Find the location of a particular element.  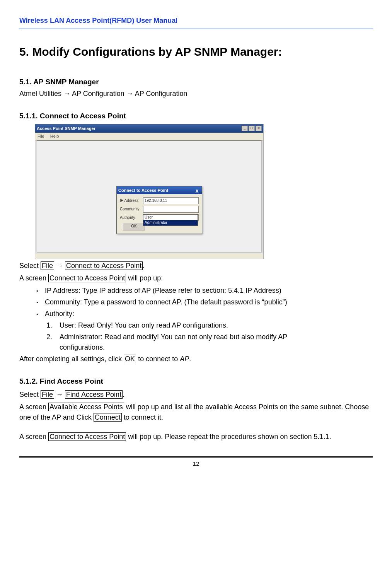

bullet-community: Community: Type a password to connect AP… is located at coordinates (205, 302).